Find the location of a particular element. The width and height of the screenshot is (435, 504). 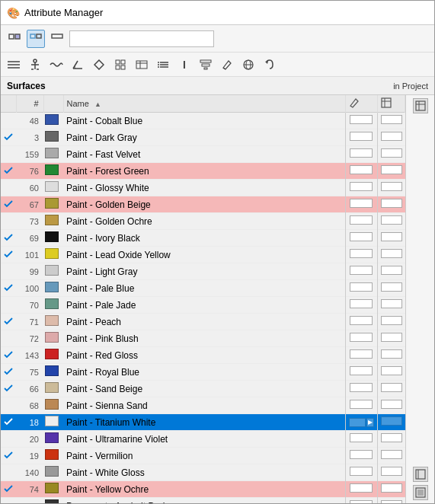

right-panel is located at coordinates (420, 299).